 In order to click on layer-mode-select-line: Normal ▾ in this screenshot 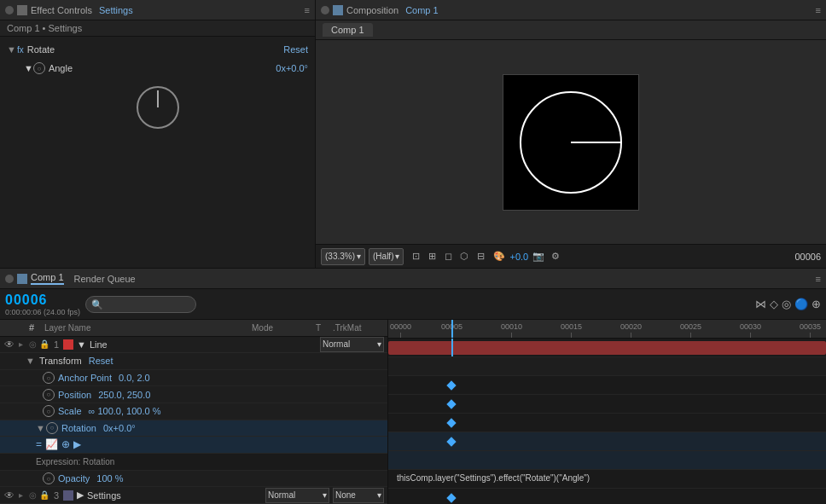, I will do `click(352, 345)`.